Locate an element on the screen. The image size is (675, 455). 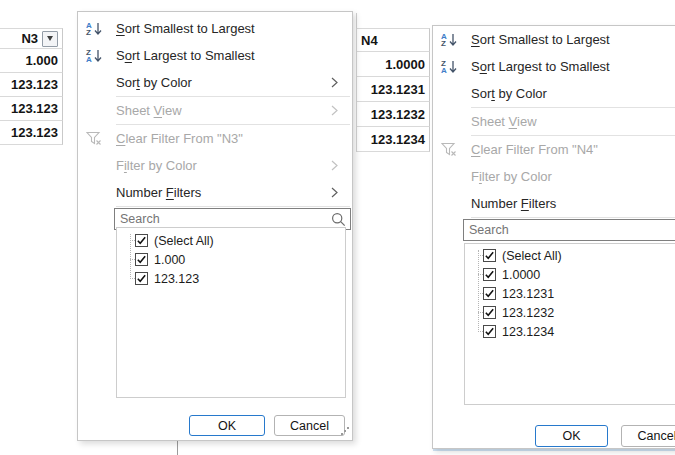
dropdown-arrow-icon is located at coordinates (50, 38).